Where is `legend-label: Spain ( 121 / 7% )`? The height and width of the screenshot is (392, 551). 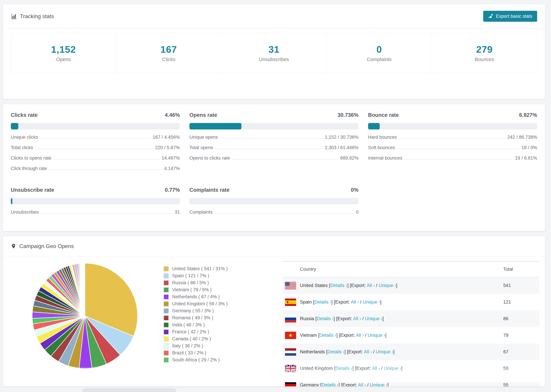 legend-label: Spain ( 121 / 7% ) is located at coordinates (191, 276).